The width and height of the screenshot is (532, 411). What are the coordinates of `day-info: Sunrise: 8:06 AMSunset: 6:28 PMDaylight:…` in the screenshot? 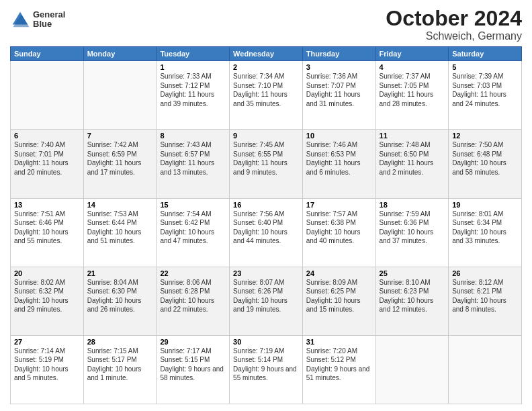 It's located at (193, 296).